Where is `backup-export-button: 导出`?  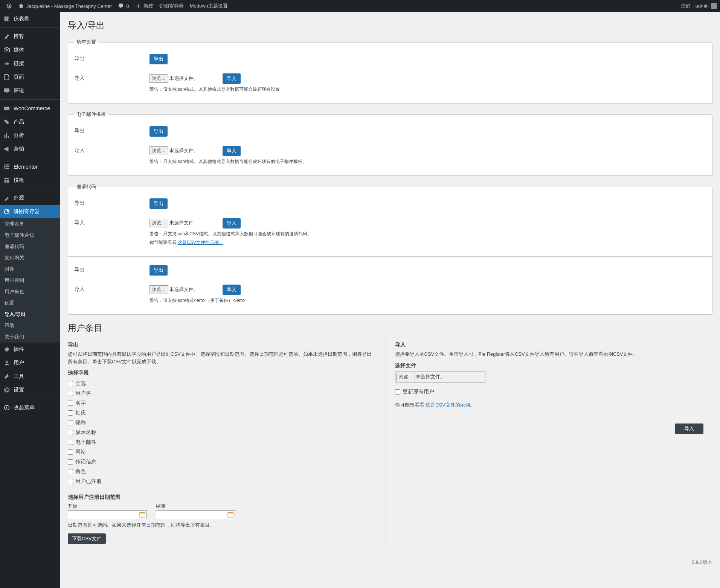 backup-export-button: 导出 is located at coordinates (159, 270).